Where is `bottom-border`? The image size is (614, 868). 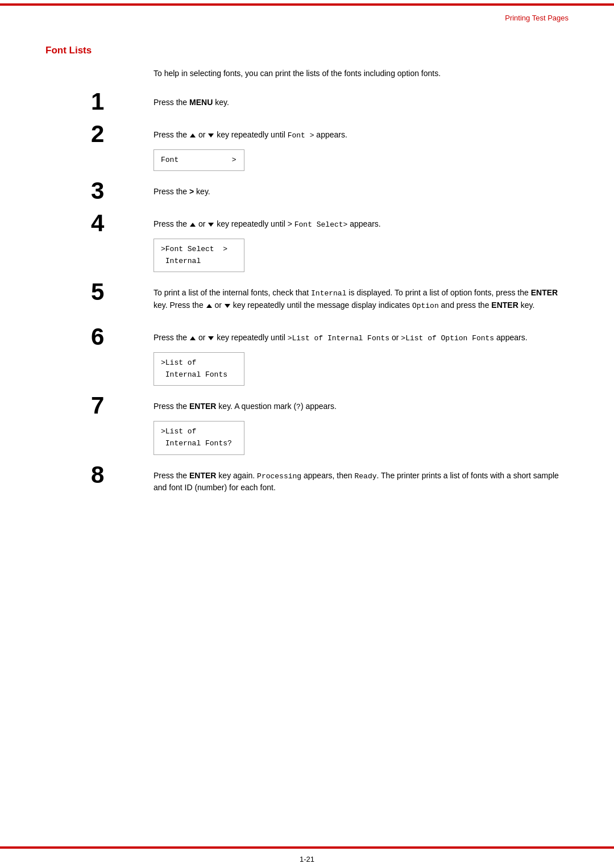 bottom-border is located at coordinates (307, 848).